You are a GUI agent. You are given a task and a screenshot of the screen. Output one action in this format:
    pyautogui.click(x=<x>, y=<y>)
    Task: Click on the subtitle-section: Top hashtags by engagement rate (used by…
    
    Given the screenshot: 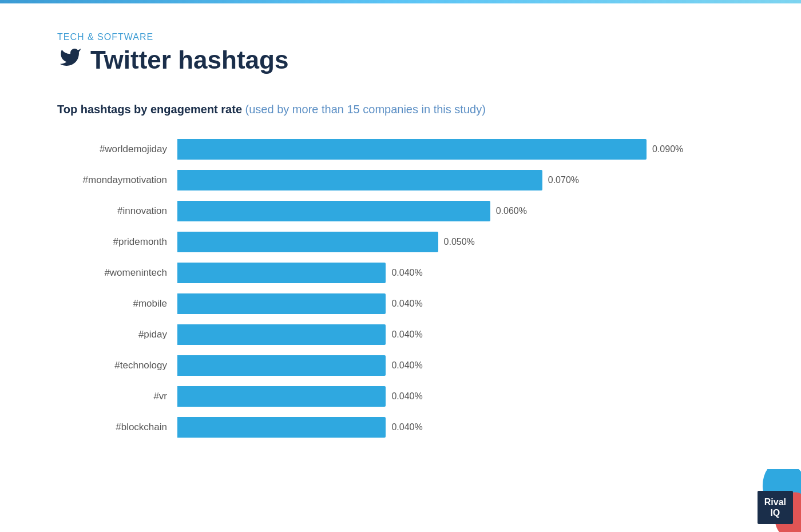 What is the action you would take?
    pyautogui.click(x=400, y=104)
    